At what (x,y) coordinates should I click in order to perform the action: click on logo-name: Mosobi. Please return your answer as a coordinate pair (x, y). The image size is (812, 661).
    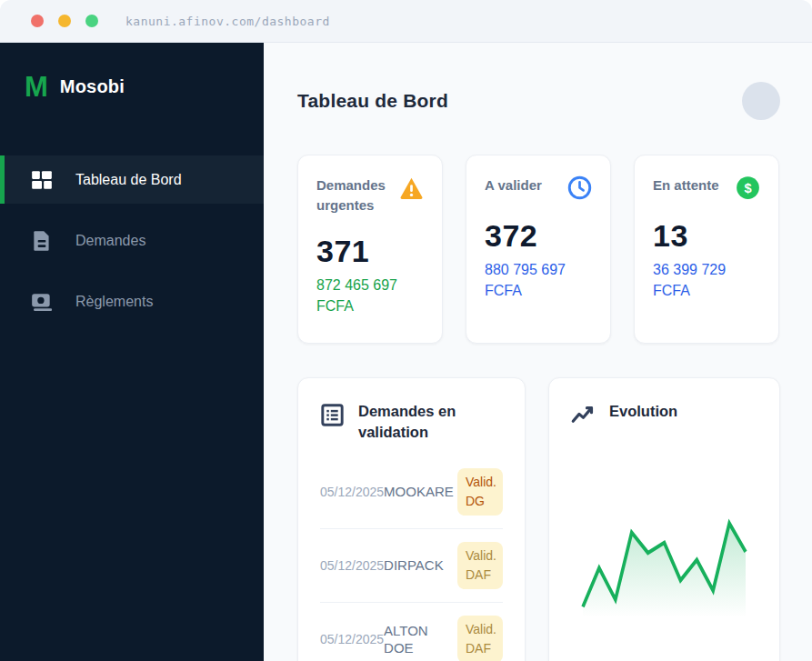
    Looking at the image, I should click on (93, 87).